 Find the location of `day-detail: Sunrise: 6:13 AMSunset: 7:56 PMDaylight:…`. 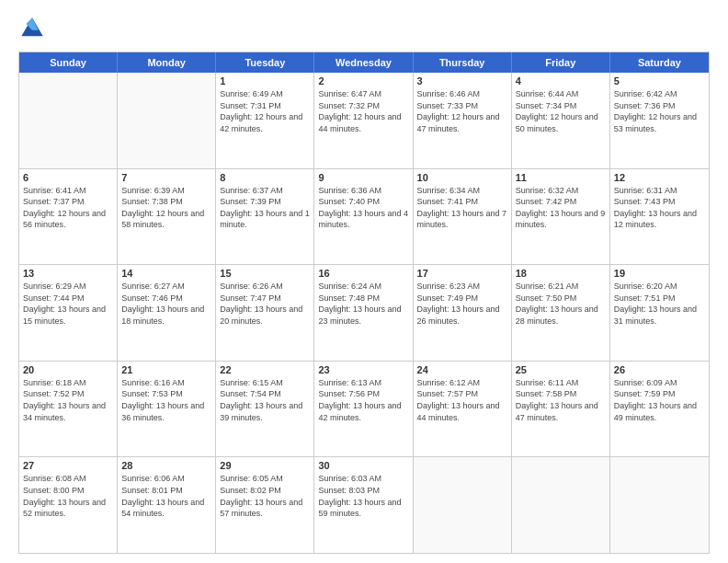

day-detail: Sunrise: 6:13 AMSunset: 7:56 PMDaylight:… is located at coordinates (363, 400).